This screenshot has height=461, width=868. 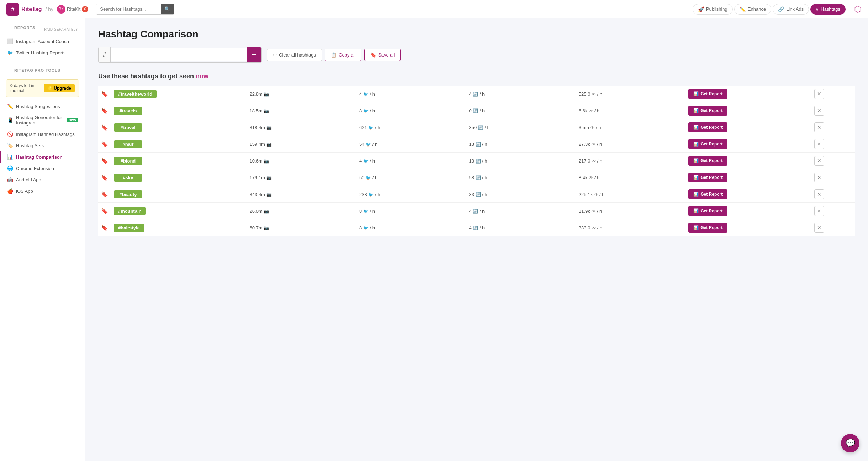 What do you see at coordinates (105, 211) in the screenshot?
I see `bookmark-icon-7: 🔖` at bounding box center [105, 211].